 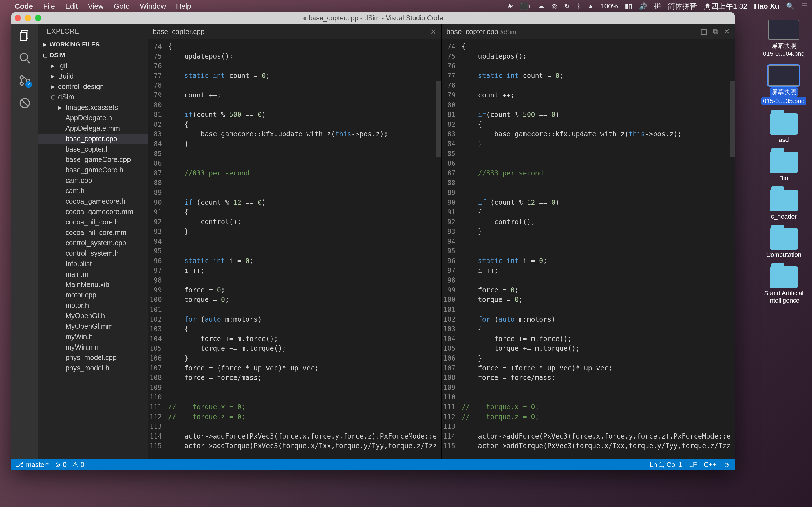 What do you see at coordinates (93, 241) in the screenshot?
I see `sidebar: EXPLORE ▶WORKING FILES ▢DSIM ▶.git▶Build…` at bounding box center [93, 241].